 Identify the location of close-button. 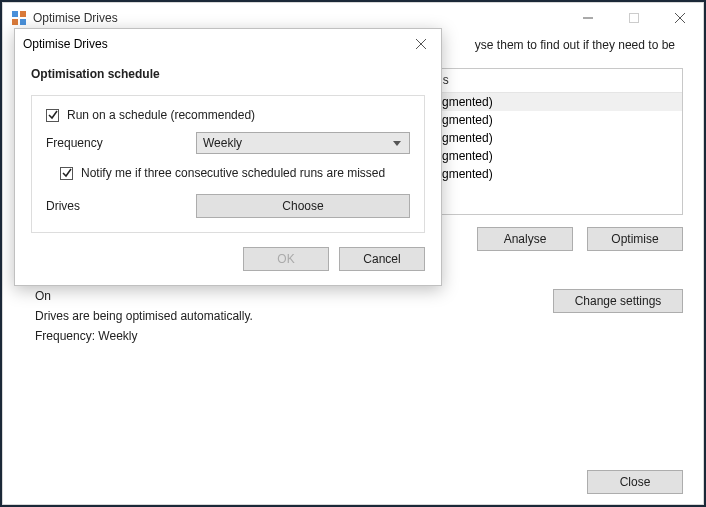
(680, 18).